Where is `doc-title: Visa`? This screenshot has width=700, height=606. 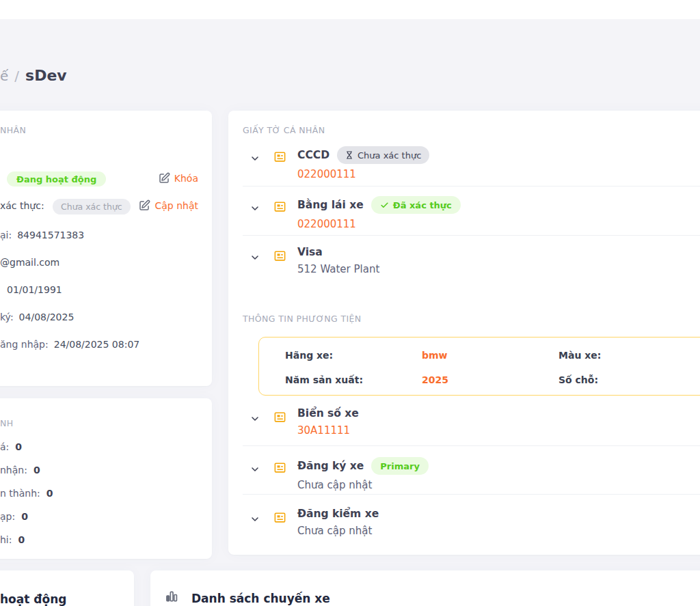
doc-title: Visa is located at coordinates (310, 252).